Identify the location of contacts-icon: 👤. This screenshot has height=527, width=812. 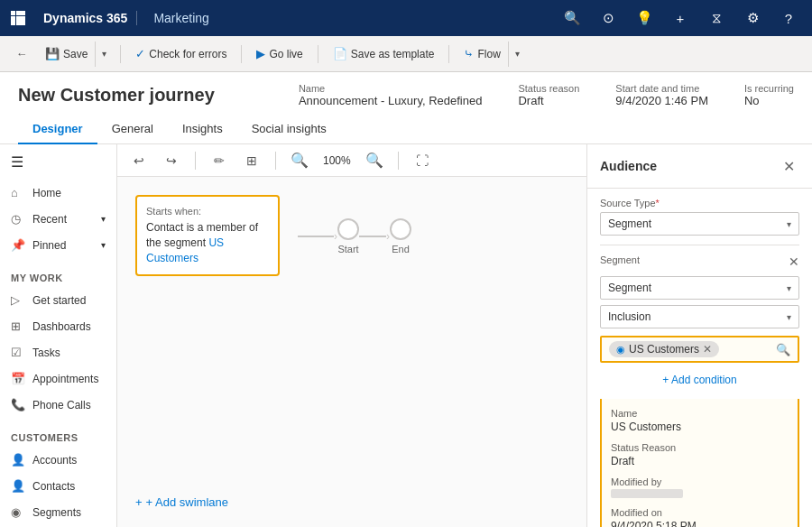
(18, 485).